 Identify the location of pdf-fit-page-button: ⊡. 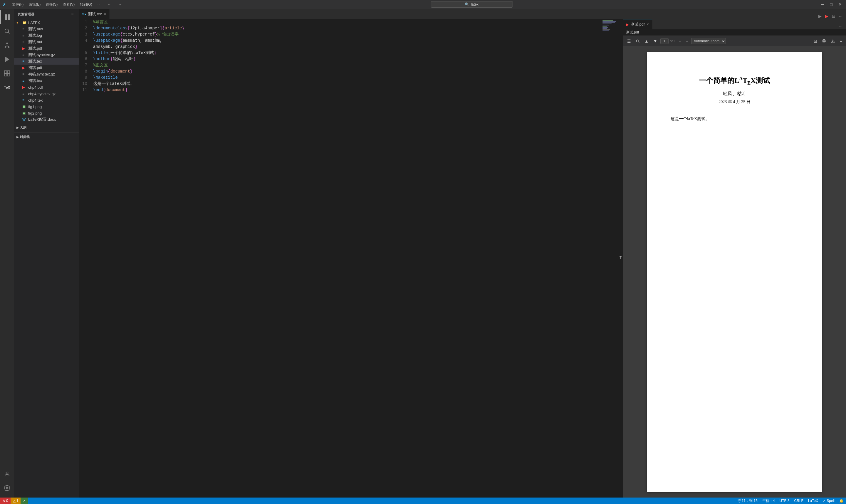
(815, 41).